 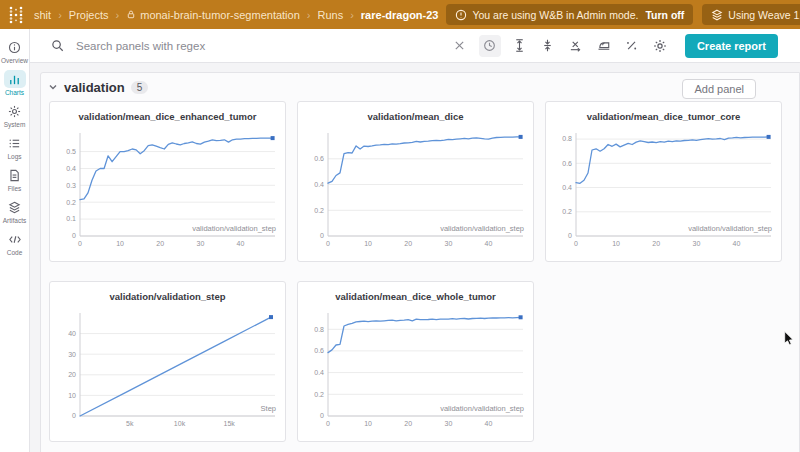 I want to click on admin-mode-banner: You are using W&B in Admin mode. Turn of…, so click(x=570, y=14).